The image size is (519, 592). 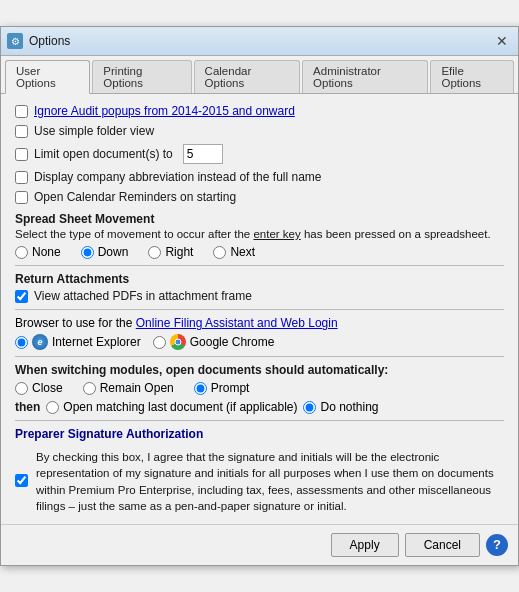 I want to click on then-open-label: Open matching last document (if applicab…, so click(x=180, y=407).